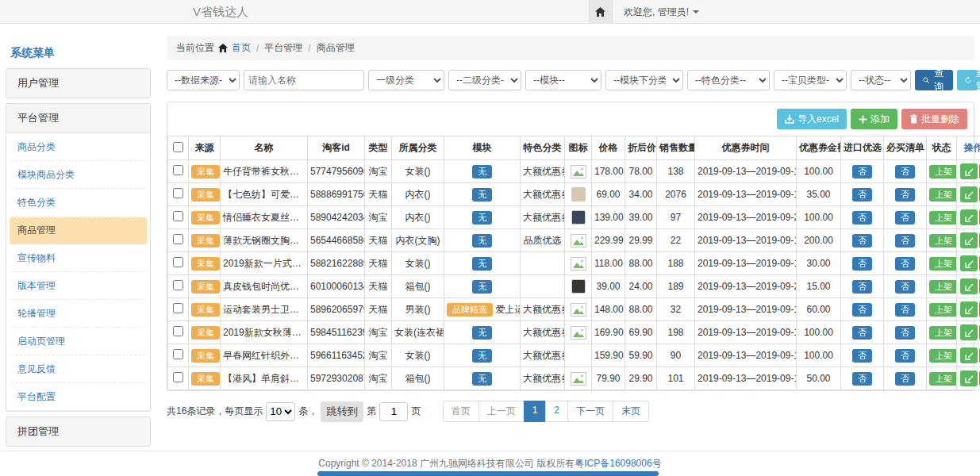  Describe the element at coordinates (662, 12) in the screenshot. I see `user-menu: 欢迎您, 管理员!` at that location.